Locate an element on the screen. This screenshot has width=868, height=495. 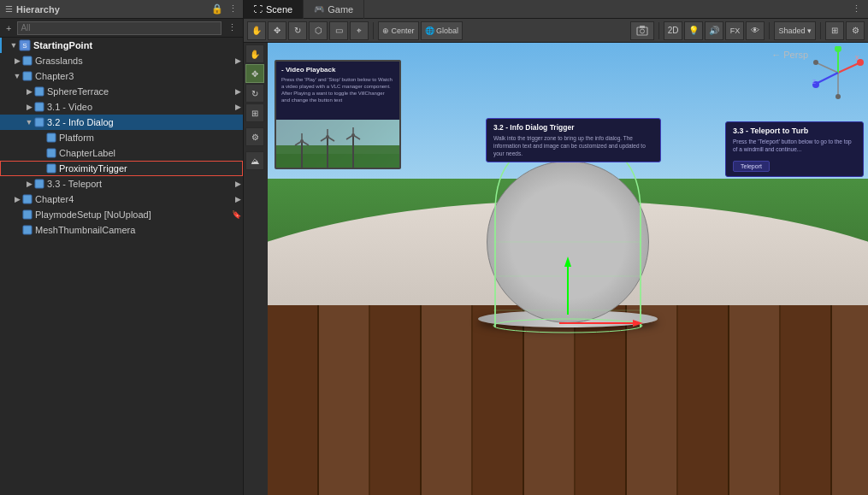
hierarchy-title: Hierarchy is located at coordinates (38, 9).